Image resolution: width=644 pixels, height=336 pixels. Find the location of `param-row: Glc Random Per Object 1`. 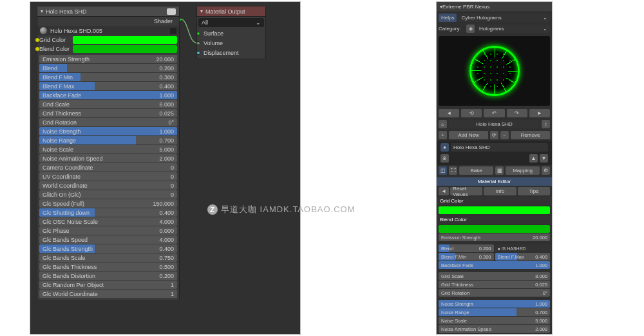

param-row: Glc Random Per Object 1 is located at coordinates (108, 285).